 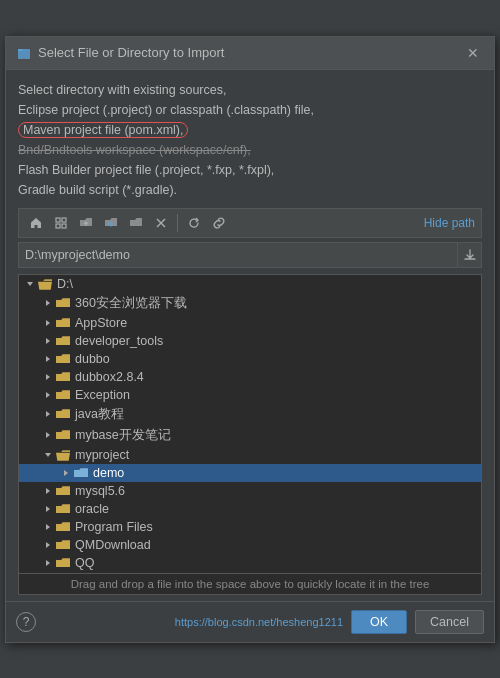 What do you see at coordinates (469, 255) in the screenshot?
I see `path-download-button` at bounding box center [469, 255].